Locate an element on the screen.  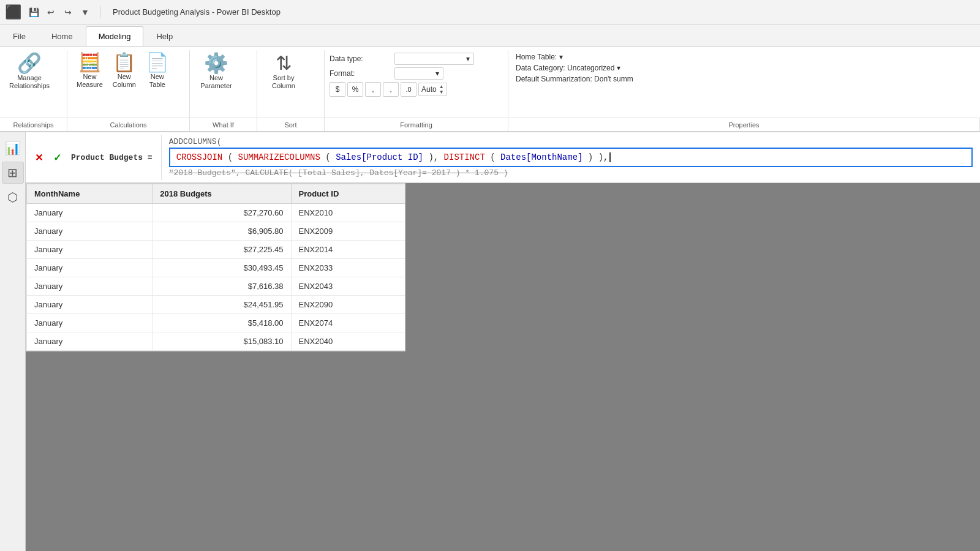
ribbon-group-sort: ⇅ Sort byColumn is located at coordinates (291, 84).